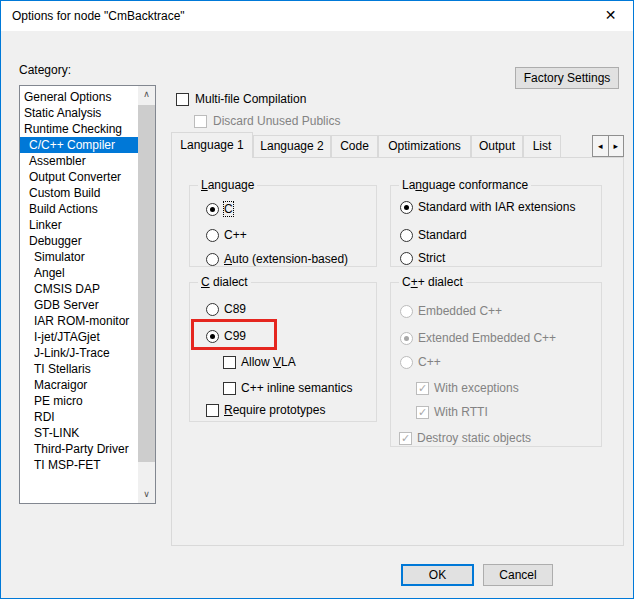  What do you see at coordinates (228, 185) in the screenshot?
I see `language-group-title: Language` at bounding box center [228, 185].